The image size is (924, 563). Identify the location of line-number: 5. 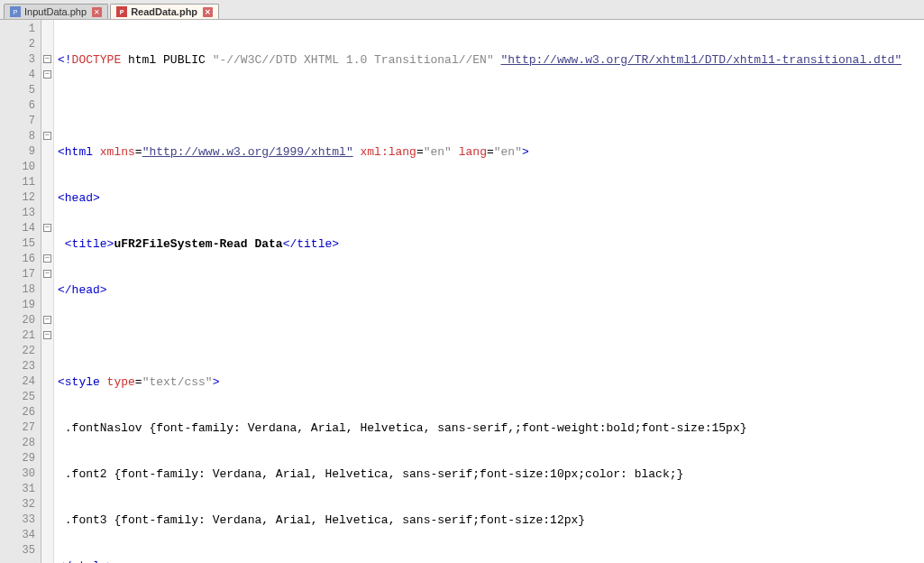
(18, 90).